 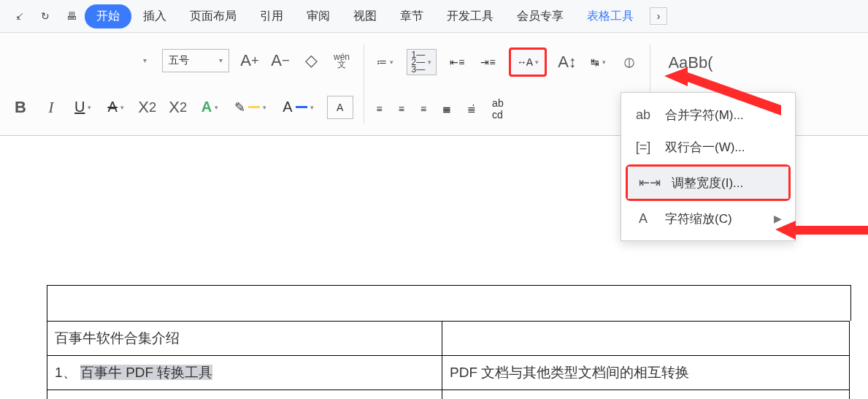 What do you see at coordinates (147, 373) in the screenshot?
I see `cell-text-selected: 百事牛 PDF 转换工具` at bounding box center [147, 373].